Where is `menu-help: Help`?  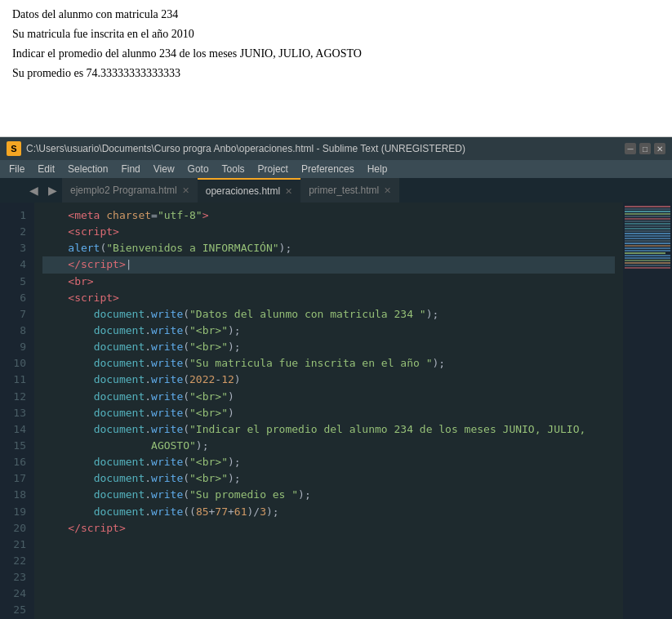 menu-help: Help is located at coordinates (377, 169).